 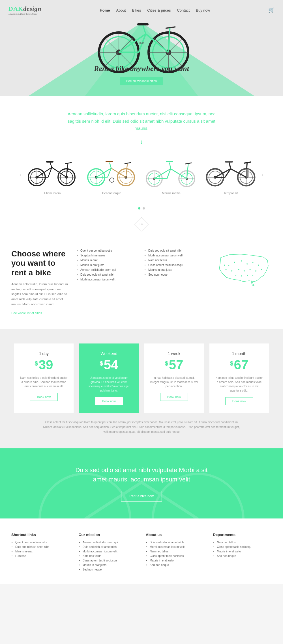 I want to click on cities-section: Choose where you want to rent a bike Aen…, so click(x=142, y=282).